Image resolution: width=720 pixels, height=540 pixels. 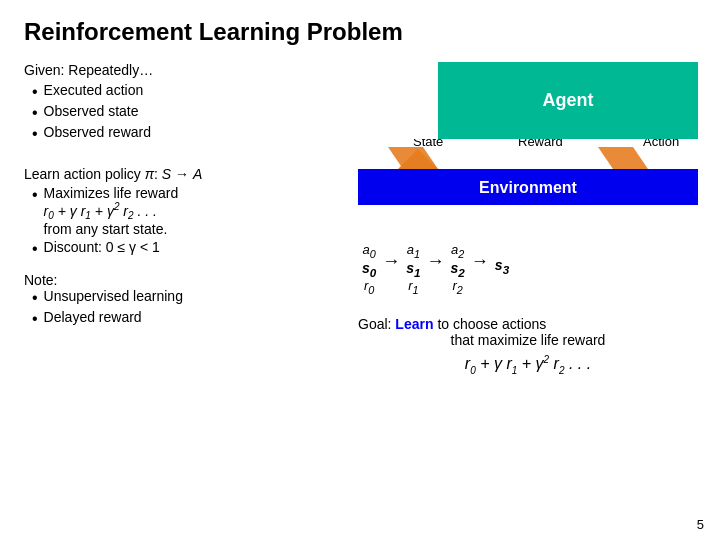 I want to click on bullet-label: Observed reward, so click(x=98, y=132).